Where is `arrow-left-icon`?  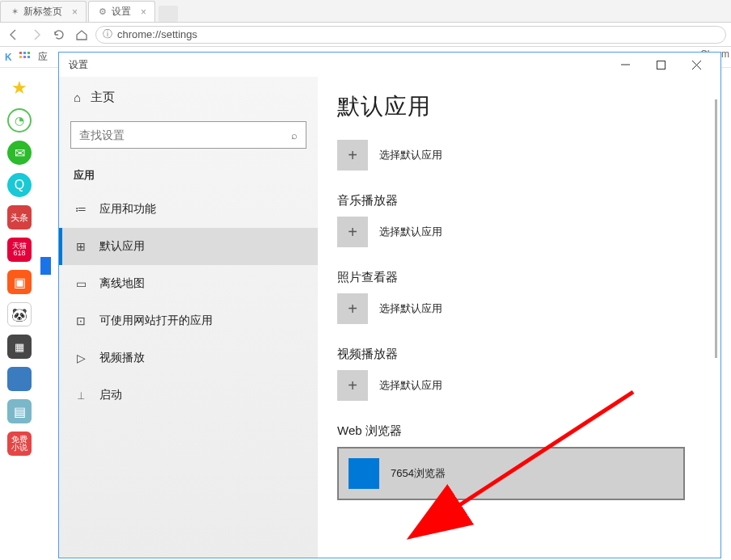 arrow-left-icon is located at coordinates (14, 35).